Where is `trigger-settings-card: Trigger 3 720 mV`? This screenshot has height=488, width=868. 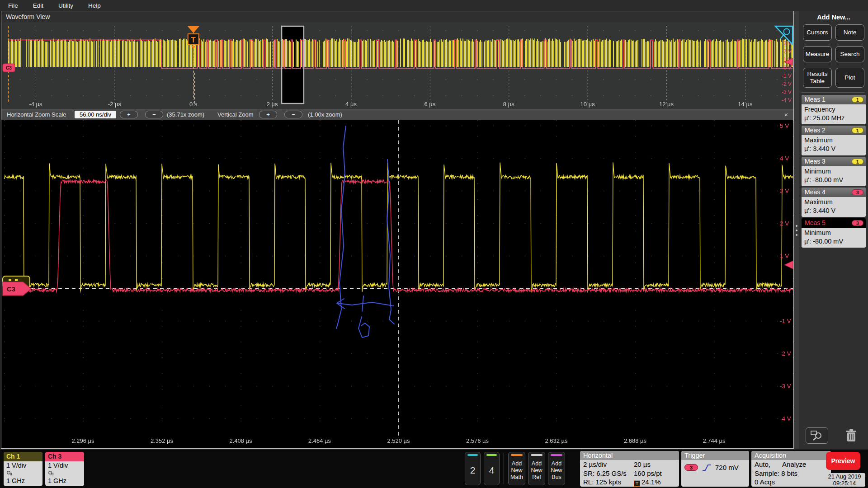 trigger-settings-card: Trigger 3 720 mV is located at coordinates (715, 469).